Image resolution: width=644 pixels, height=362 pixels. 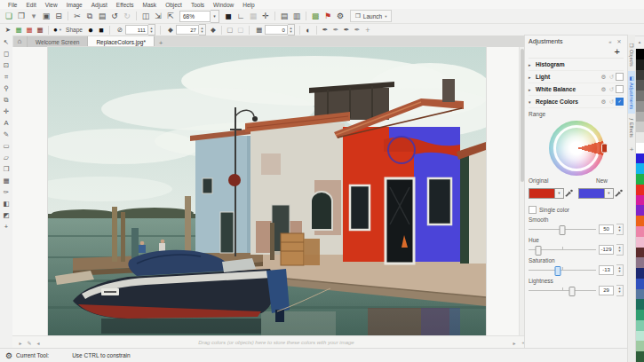 What do you see at coordinates (368, 30) in the screenshot?
I see `expand-property-bar-button: +` at bounding box center [368, 30].